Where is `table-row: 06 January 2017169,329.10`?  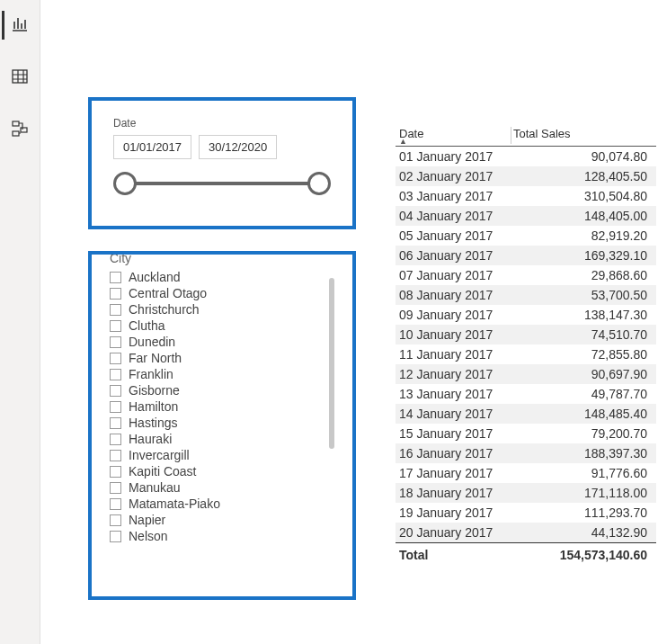 table-row: 06 January 2017169,329.10 is located at coordinates (526, 255).